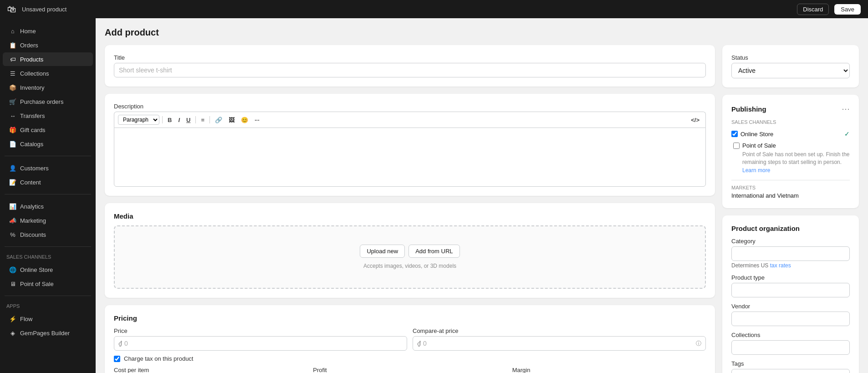 The image size is (868, 373). I want to click on emoji-button: 😊, so click(245, 120).